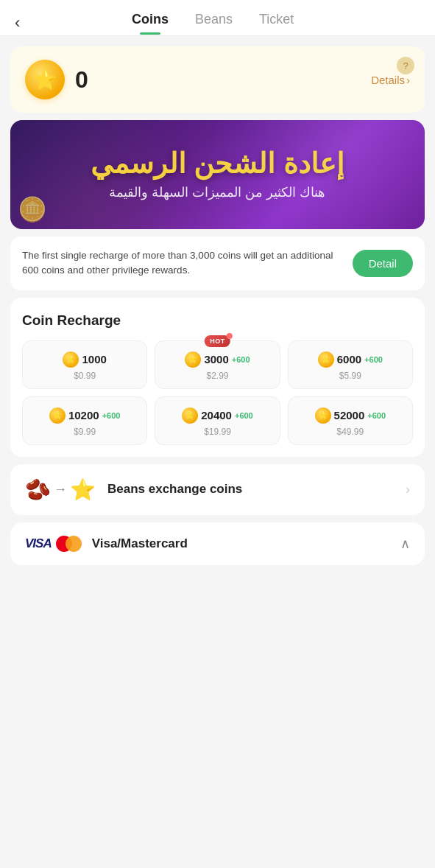 The width and height of the screenshot is (435, 868). I want to click on chevron-right-icon: ›, so click(408, 489).